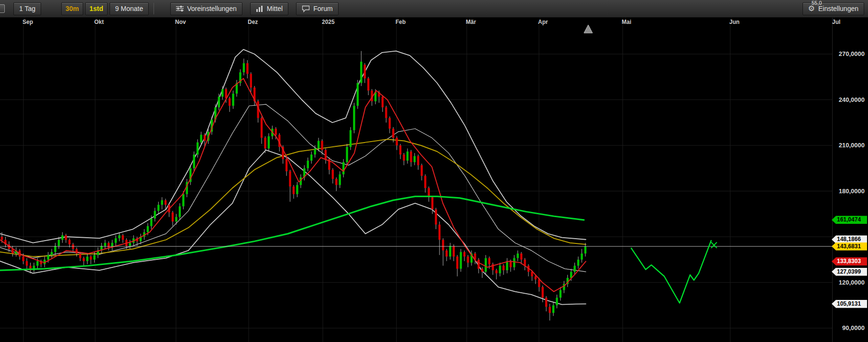  What do you see at coordinates (72, 9) in the screenshot?
I see `timeframe-30min-button: 30m` at bounding box center [72, 9].